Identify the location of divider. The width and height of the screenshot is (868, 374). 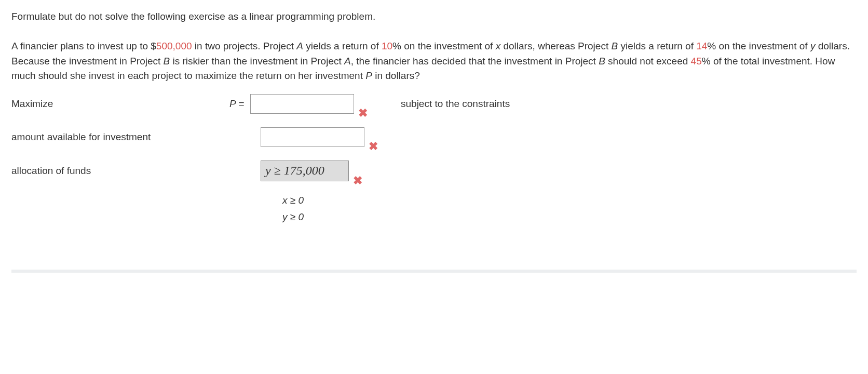
(434, 271).